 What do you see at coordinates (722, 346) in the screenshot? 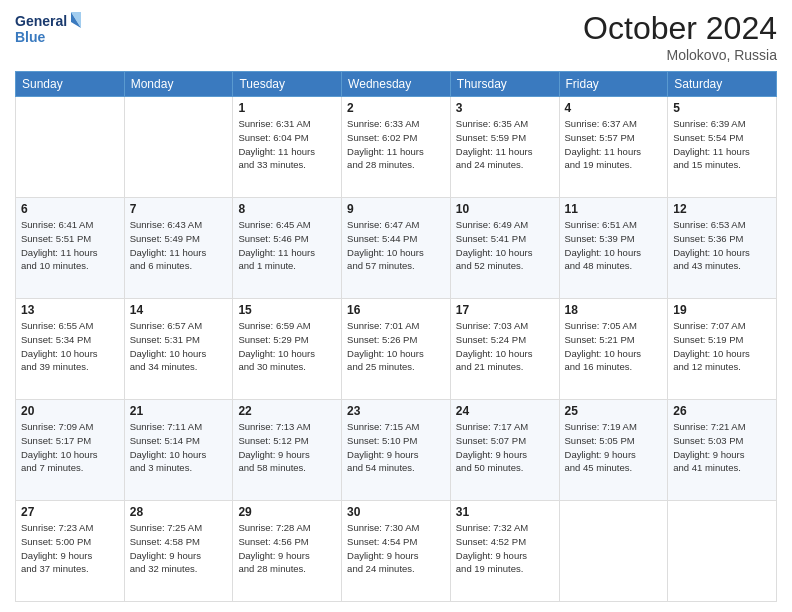
I see `day-info: Sunrise: 7:07 AM Sunset: 5:19 PM Dayligh…` at bounding box center [722, 346].